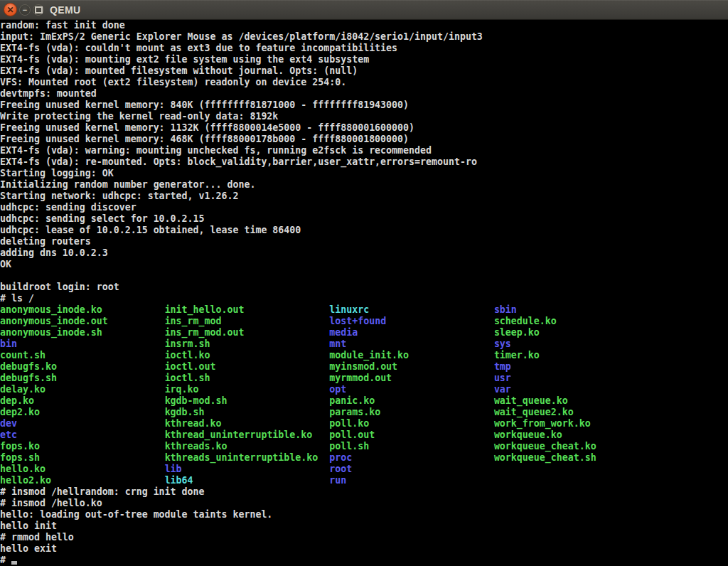  Describe the element at coordinates (364, 458) in the screenshot. I see `terminal-line: fops.sh kthreads_uninterruptible.ko proc…` at that location.